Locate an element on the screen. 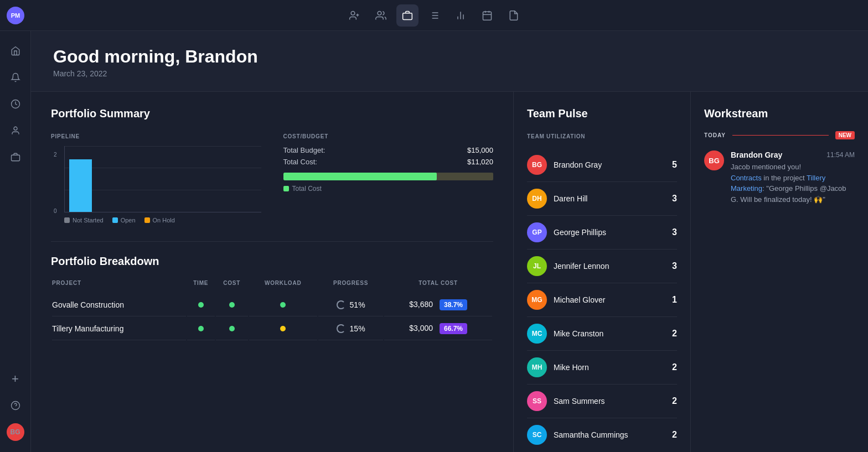 The width and height of the screenshot is (868, 452). section-divider is located at coordinates (272, 241).